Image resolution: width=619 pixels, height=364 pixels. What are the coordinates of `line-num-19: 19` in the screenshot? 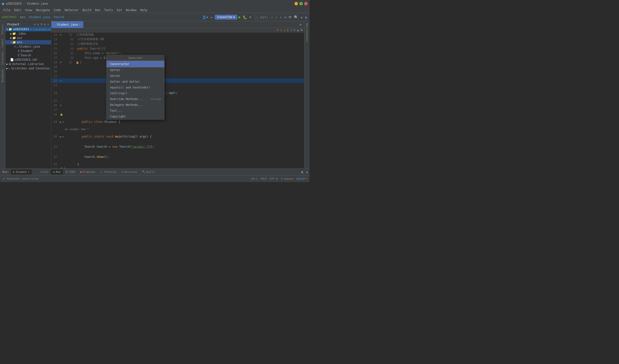 It's located at (56, 67).